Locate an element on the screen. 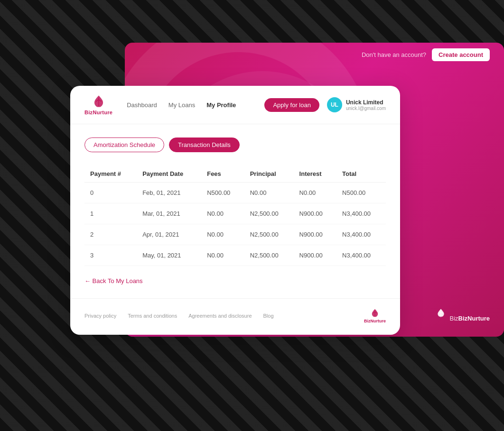  pink-panel-logo: BizBizNurture is located at coordinates (462, 315).